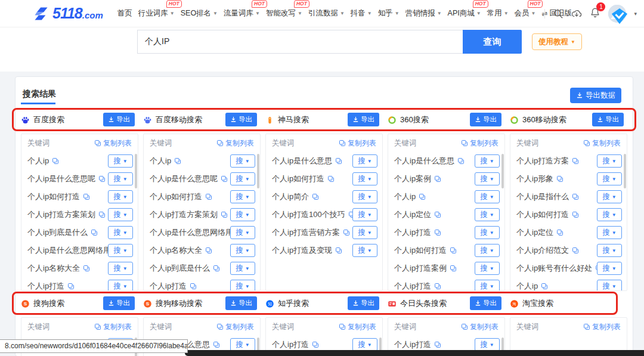  I want to click on export-button-baidu-mobile: 导出, so click(241, 119).